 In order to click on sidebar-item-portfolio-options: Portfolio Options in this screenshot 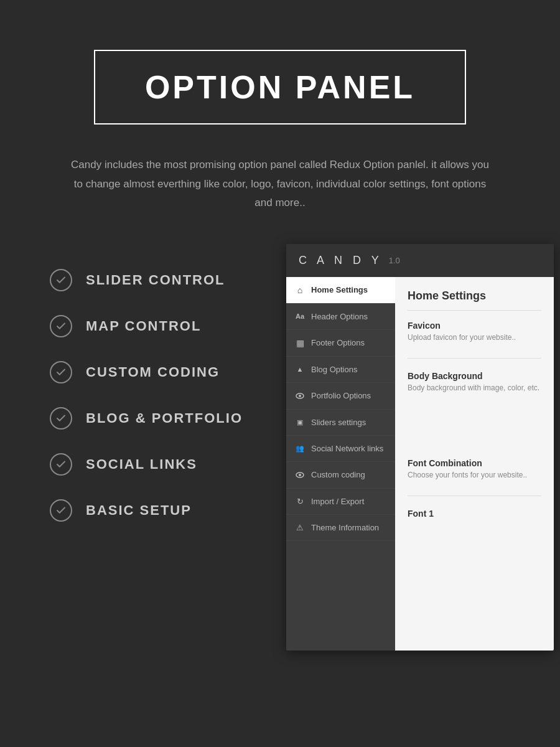, I will do `click(341, 396)`.